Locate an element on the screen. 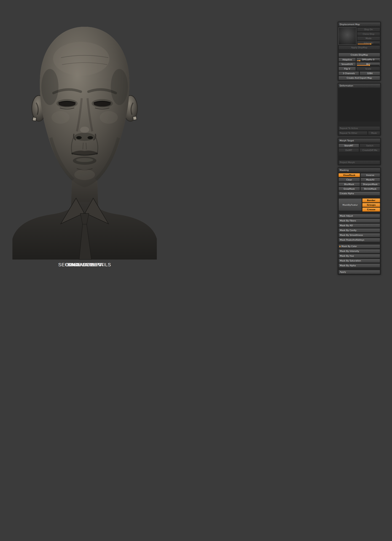  button-blurmask: BlurMask is located at coordinates (349, 184).